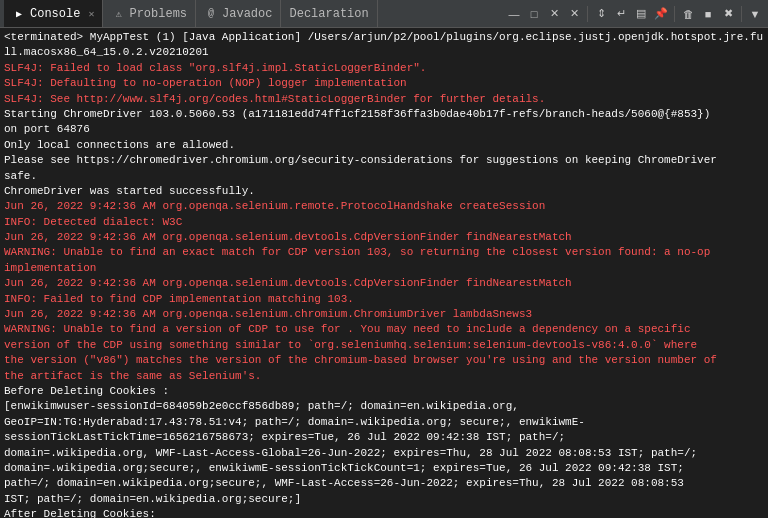 The width and height of the screenshot is (768, 518). What do you see at coordinates (384, 353) in the screenshot?
I see `console-line: WARNING: Unable to find a version of CDP…` at bounding box center [384, 353].